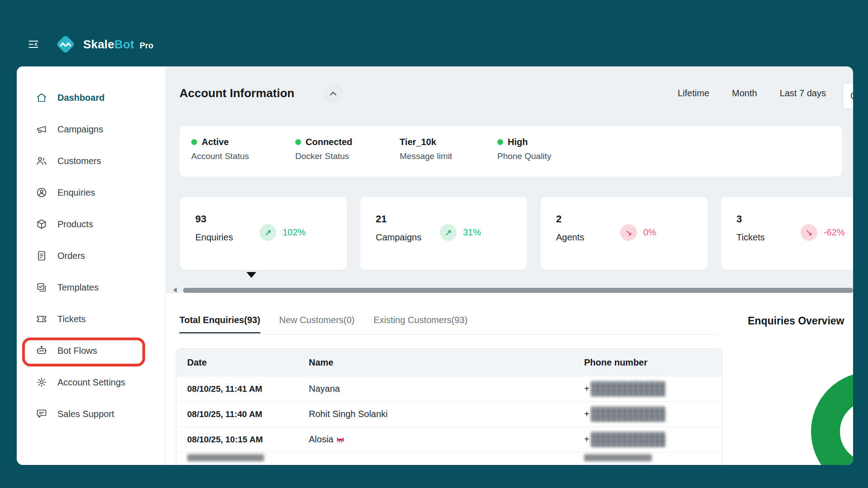 The height and width of the screenshot is (488, 868). I want to click on sidebar-item-enquiries: Enquiries, so click(91, 192).